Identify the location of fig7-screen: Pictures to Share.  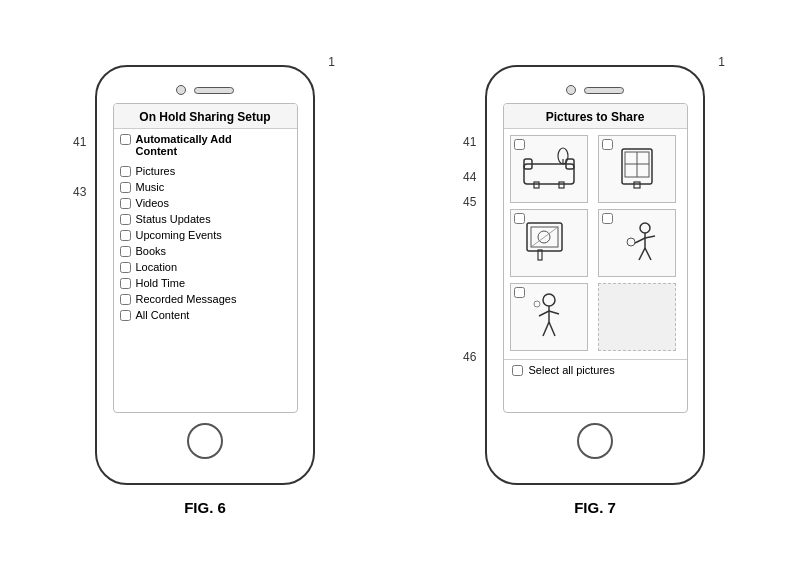
(596, 258).